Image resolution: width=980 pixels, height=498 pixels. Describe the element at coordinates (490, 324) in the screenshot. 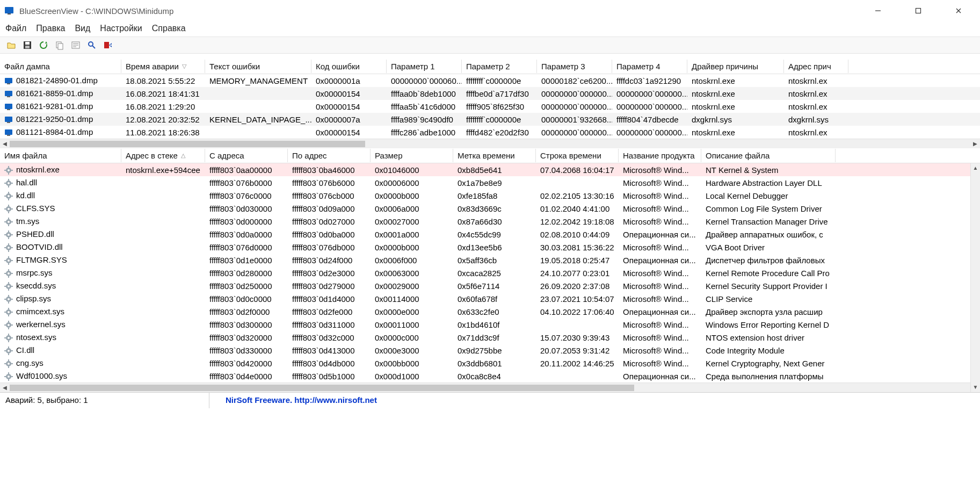

I see `module-row: werkernel.sysfffff803`0d300000fffff803`0…` at that location.